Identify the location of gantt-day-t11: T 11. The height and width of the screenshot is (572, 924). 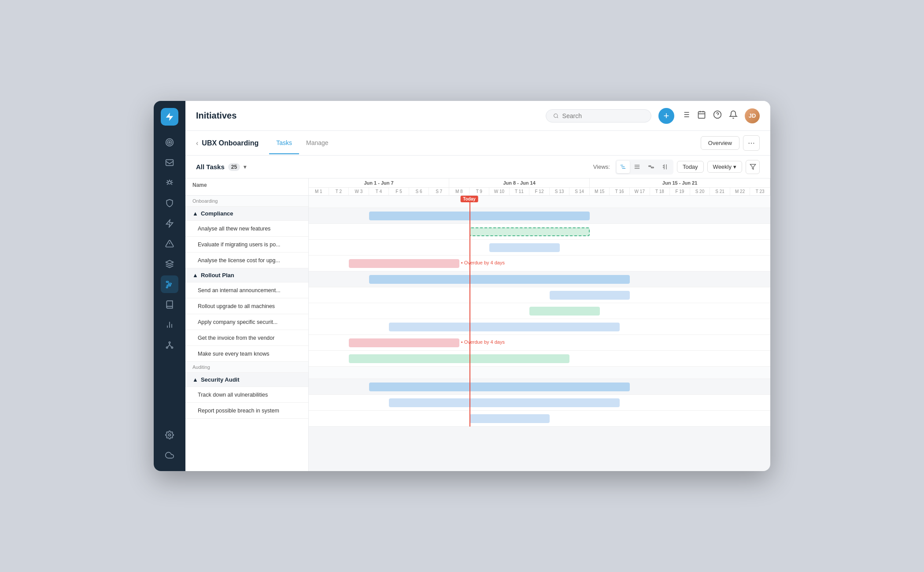
(520, 191).